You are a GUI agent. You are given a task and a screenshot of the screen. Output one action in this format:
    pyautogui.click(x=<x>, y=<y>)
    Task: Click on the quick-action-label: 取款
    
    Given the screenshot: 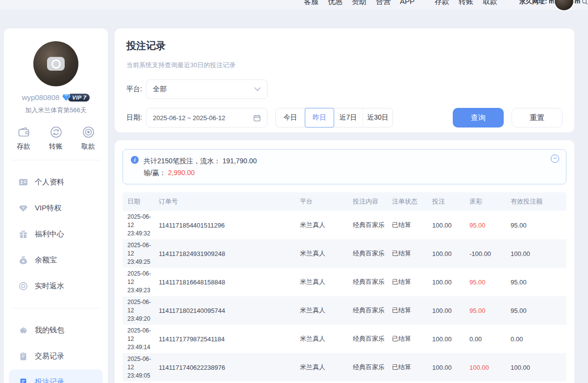 What is the action you would take?
    pyautogui.click(x=88, y=147)
    